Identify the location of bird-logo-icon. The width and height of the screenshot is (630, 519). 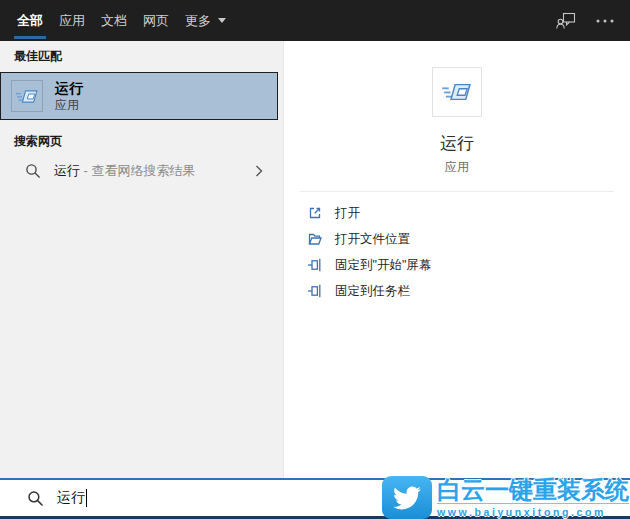
(407, 498).